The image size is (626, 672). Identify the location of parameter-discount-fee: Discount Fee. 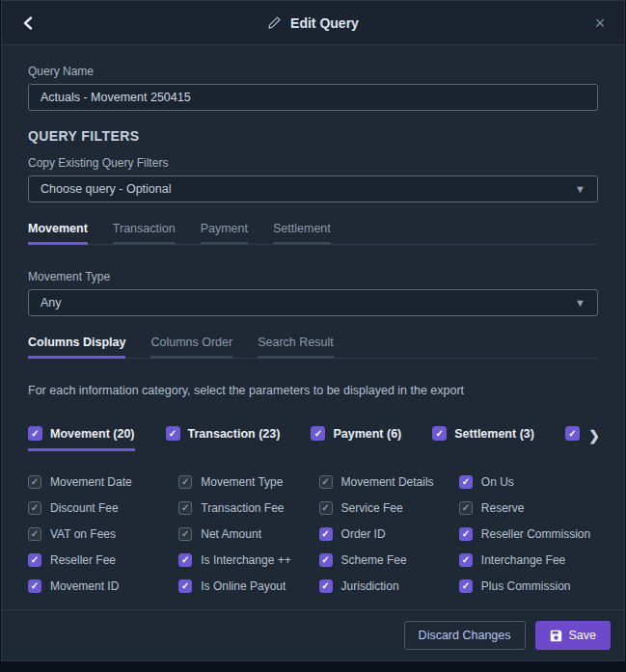
(99, 508).